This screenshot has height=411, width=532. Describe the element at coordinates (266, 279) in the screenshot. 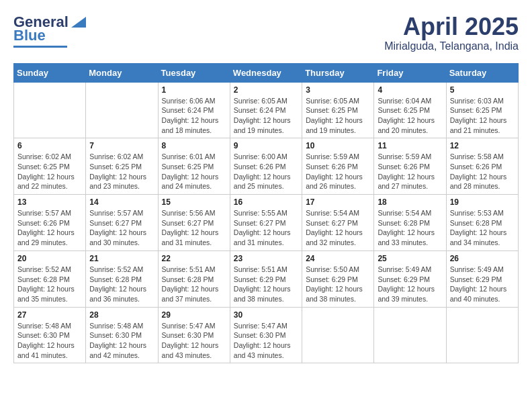

I see `calendar-cell: 23Sunrise: 5:51 AM Sunset: 6:29 PM Dayli…` at that location.